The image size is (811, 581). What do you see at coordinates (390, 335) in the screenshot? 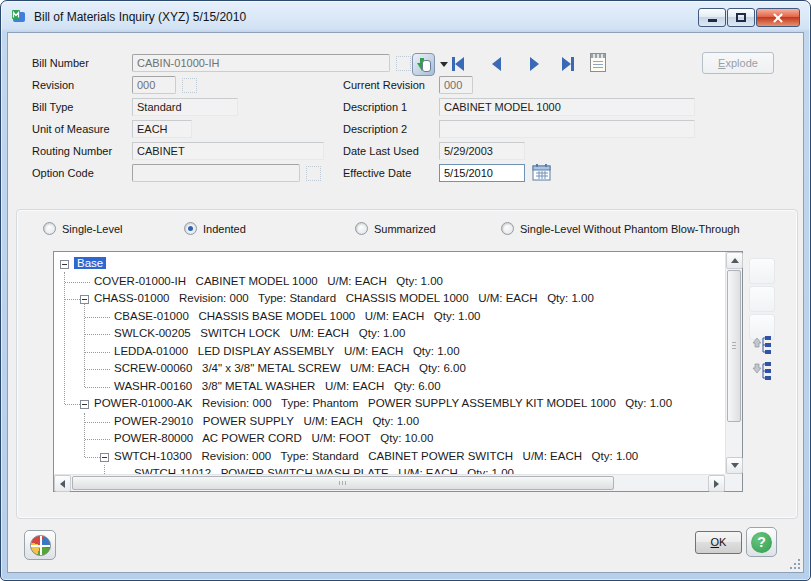
I see `tree-node: SWLCK-00205 SWITCH LOCK U/M: EACH Qty: 1…` at bounding box center [390, 335].